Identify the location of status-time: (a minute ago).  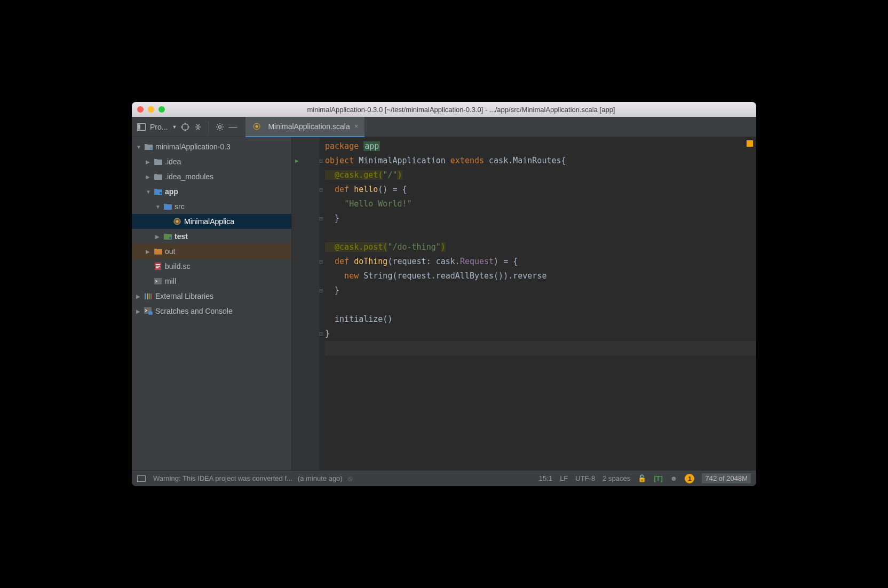
(320, 478).